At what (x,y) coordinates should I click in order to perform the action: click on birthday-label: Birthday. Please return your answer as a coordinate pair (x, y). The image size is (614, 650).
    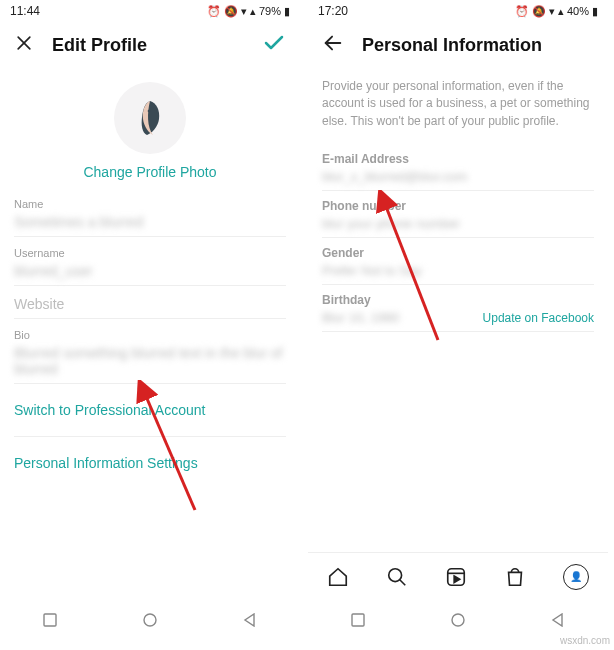
    Looking at the image, I should click on (458, 300).